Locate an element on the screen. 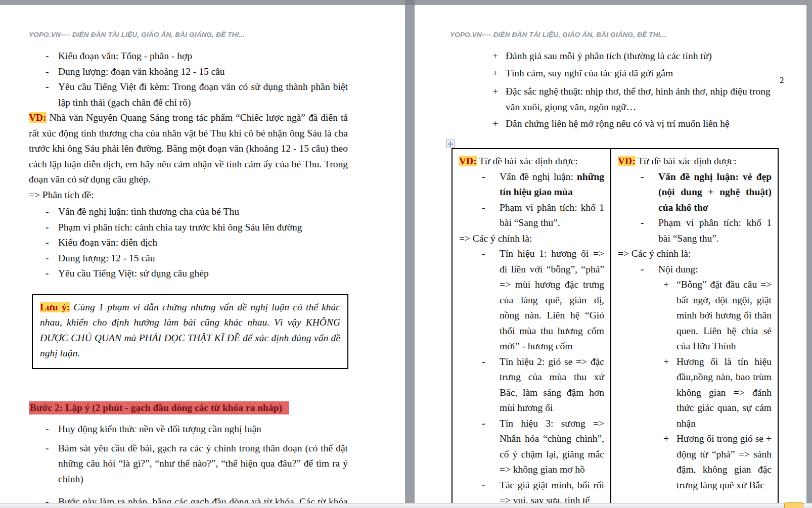 This screenshot has height=508, width=812. list-item: - Kiểu đoạn văn: Tổng - phân - hợp is located at coordinates (188, 57).